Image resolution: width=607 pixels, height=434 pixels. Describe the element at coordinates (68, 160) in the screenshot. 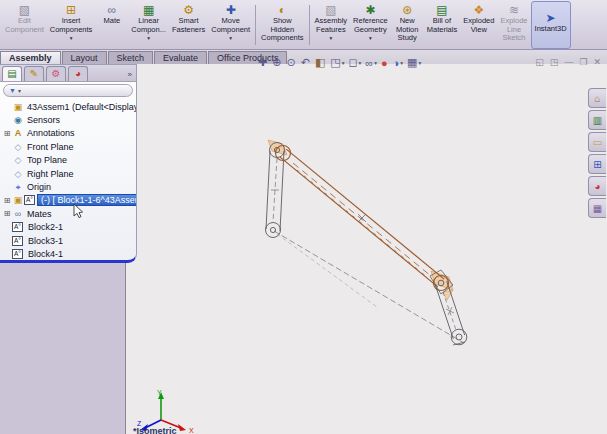

I see `tree-item-top-plane: ◇ Top Plane` at that location.